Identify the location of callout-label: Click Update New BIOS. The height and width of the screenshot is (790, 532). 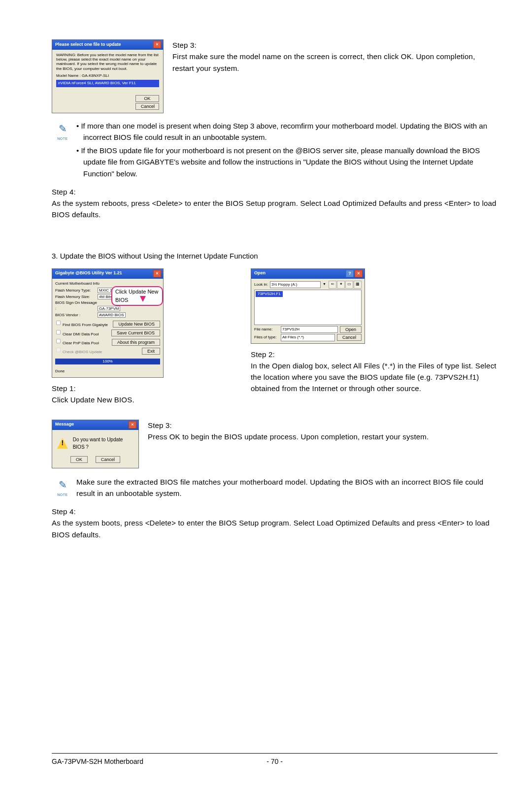
(137, 296).